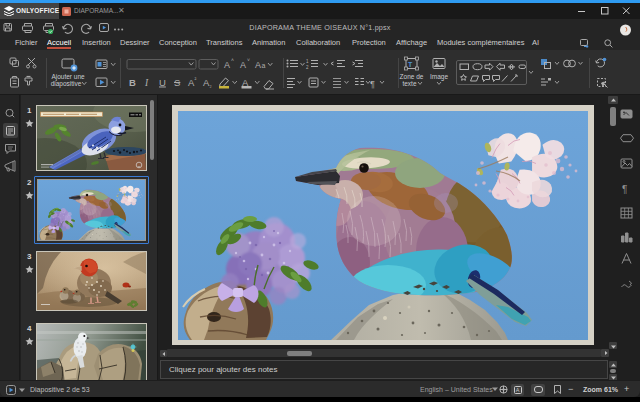  What do you see at coordinates (146, 83) in the screenshot?
I see `svg-text: I` at bounding box center [146, 83].